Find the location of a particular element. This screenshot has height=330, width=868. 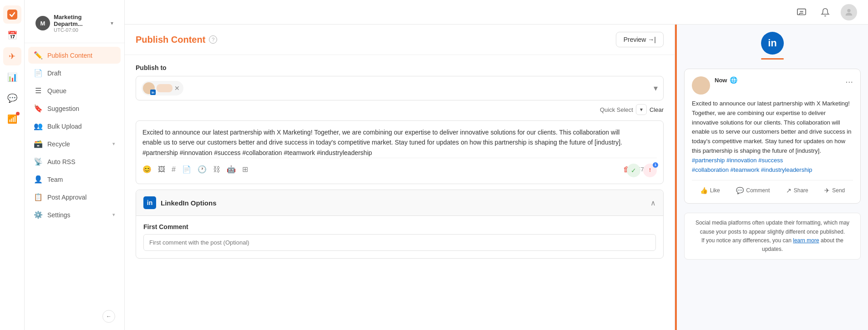

like-label: Like is located at coordinates (715, 190).